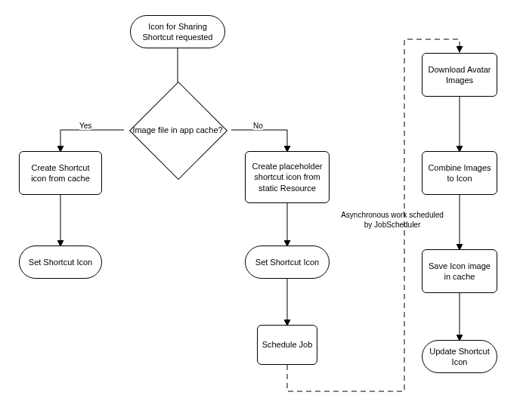 This screenshot has height=420, width=520. What do you see at coordinates (60, 173) in the screenshot?
I see `process-create-from-cache: Create Shortcut icon from cache` at bounding box center [60, 173].